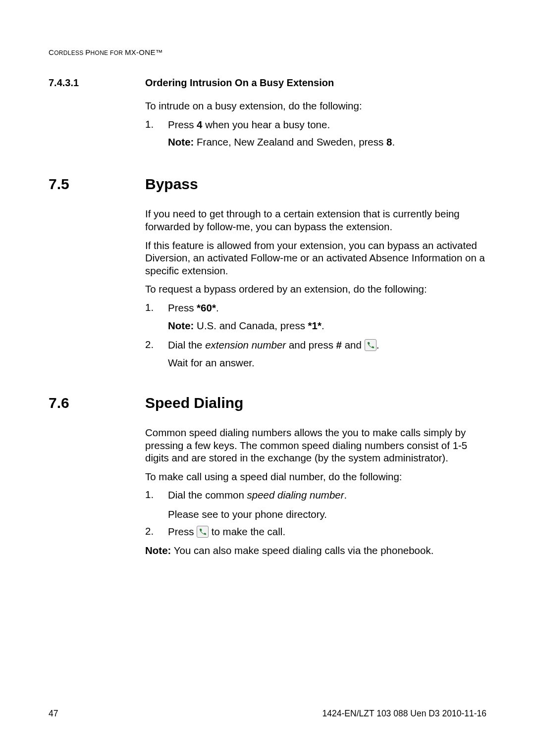 This screenshot has width=535, height=756. Describe the element at coordinates (88, 52) in the screenshot. I see `header-text: P` at that location.